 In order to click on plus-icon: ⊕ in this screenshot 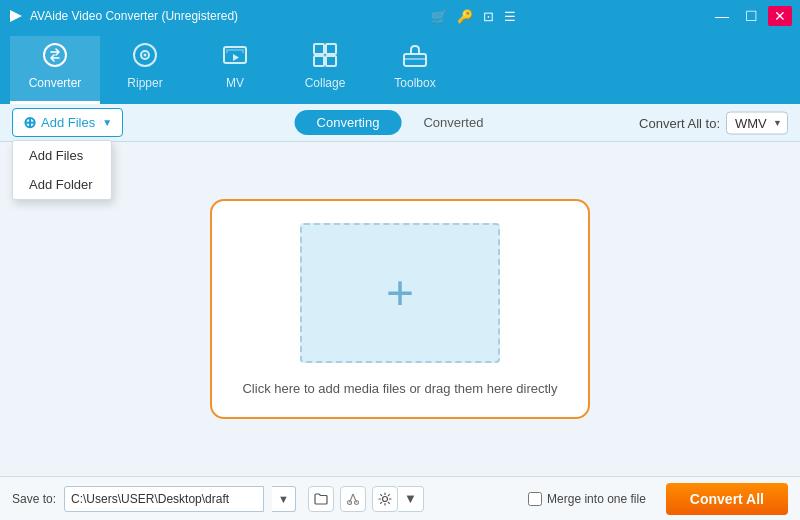, I will do `click(30, 122)`.